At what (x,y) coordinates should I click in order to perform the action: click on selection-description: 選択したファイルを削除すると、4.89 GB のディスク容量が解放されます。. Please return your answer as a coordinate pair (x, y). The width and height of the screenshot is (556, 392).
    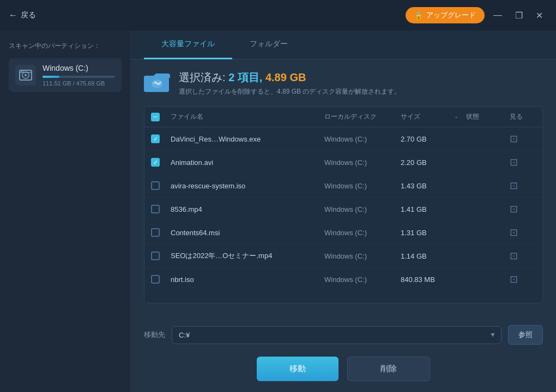
    Looking at the image, I should click on (290, 91).